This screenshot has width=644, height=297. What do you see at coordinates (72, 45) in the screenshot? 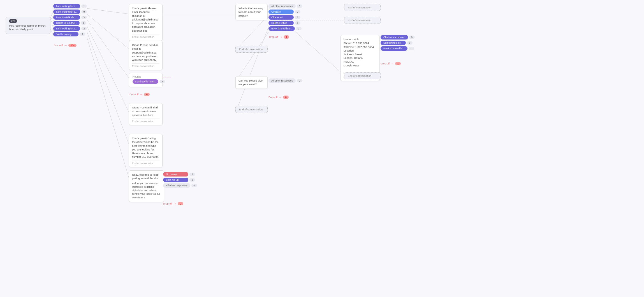
I see `dropoff-1-value: 464` at bounding box center [72, 45].